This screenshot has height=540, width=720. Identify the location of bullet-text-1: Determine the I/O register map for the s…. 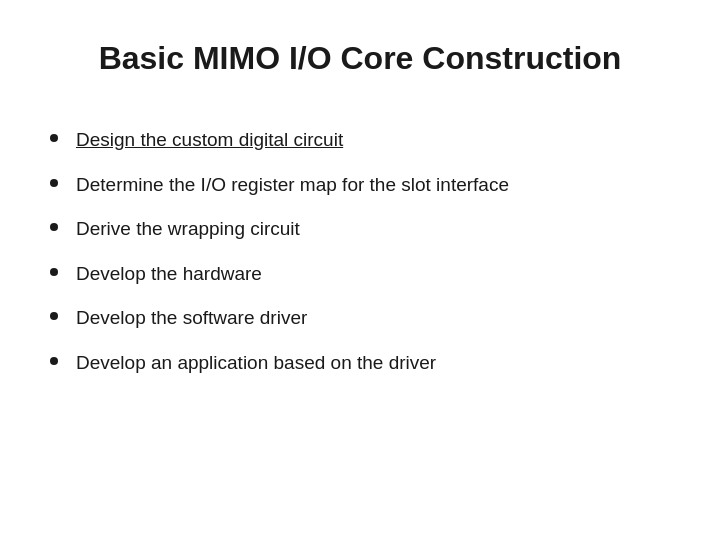
(292, 186).